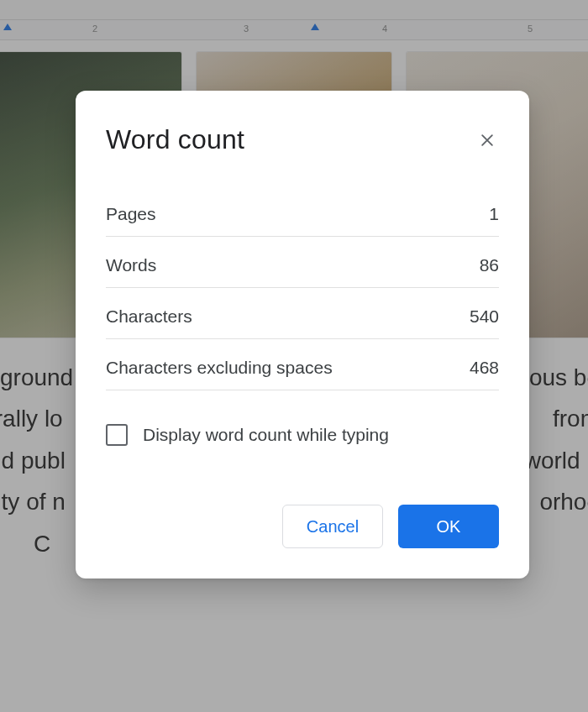  Describe the element at coordinates (302, 364) in the screenshot. I see `stat-row-characters-no-spaces: Characters excluding spaces 468` at that location.